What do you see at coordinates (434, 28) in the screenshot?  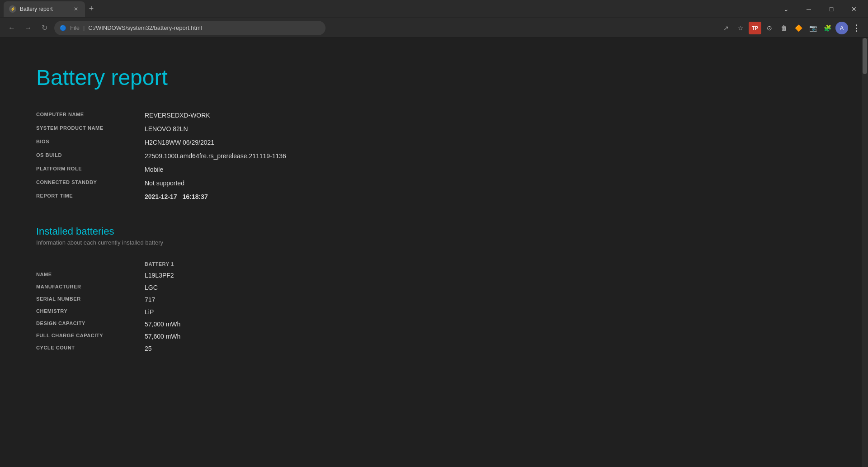 I see `address-bar: ← → ↻ 🔵 File | C:/WINDOWS/system32/batte…` at bounding box center [434, 28].